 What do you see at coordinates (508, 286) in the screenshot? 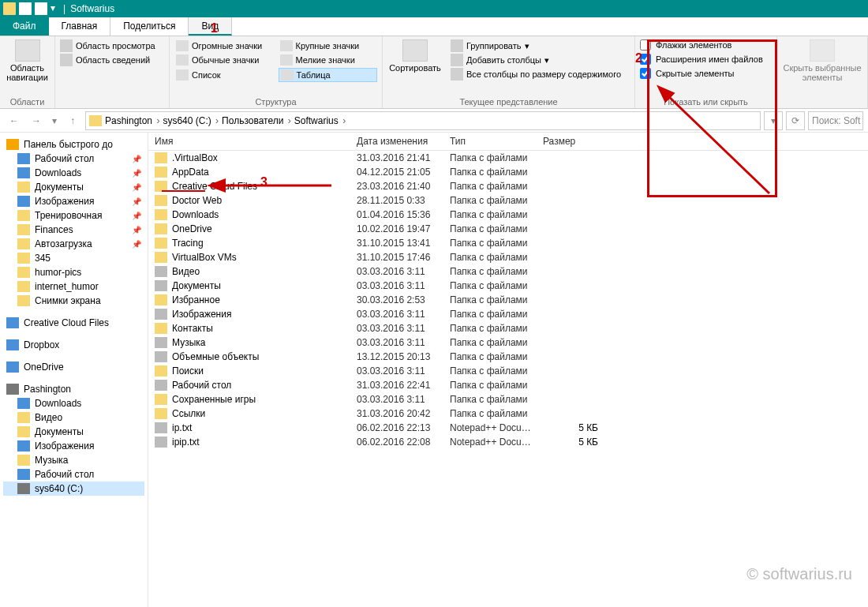
I see `file-row: Документы03.03.2016 3:11Папка с файлами` at bounding box center [508, 286].